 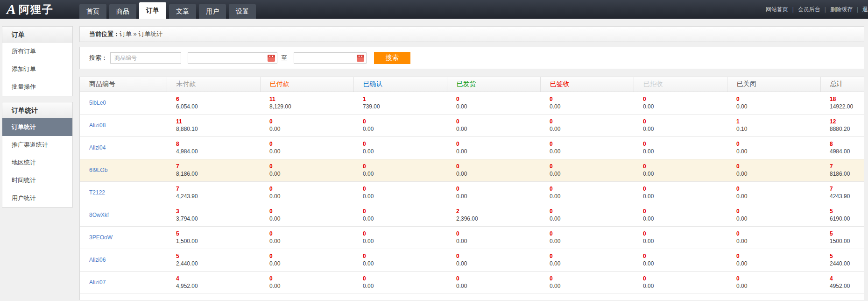 I want to click on nav-tab-5: 设置, so click(x=242, y=11).